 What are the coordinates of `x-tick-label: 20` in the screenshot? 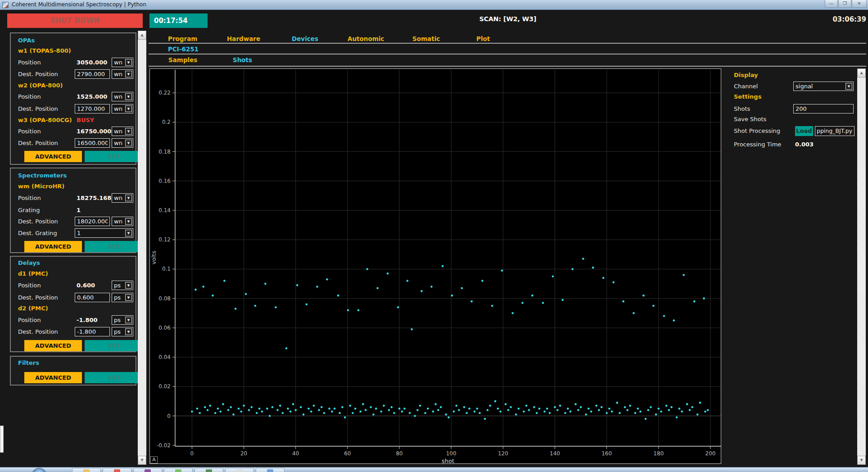 It's located at (244, 454).